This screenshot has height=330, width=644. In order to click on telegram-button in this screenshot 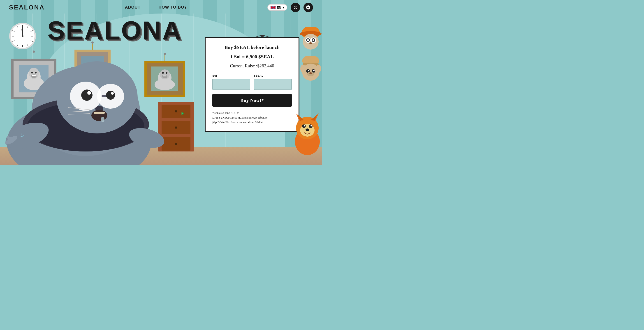, I will do `click(308, 7)`.